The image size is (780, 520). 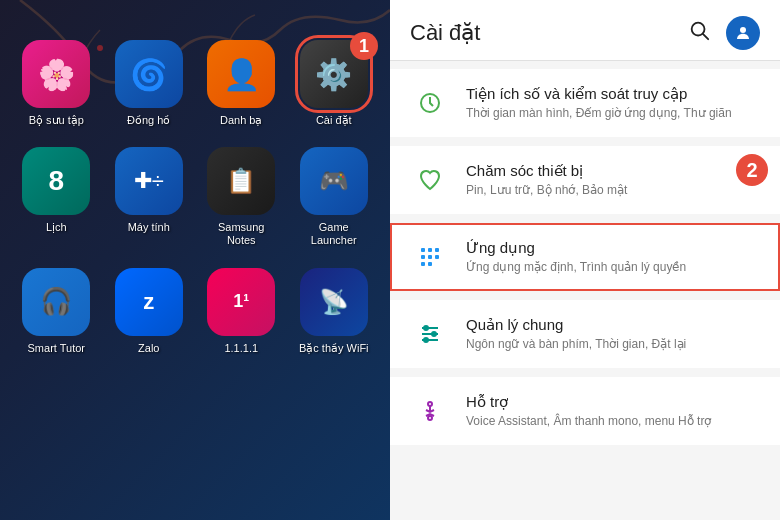 I want to click on app-danhba: 👤 Danh bạ, so click(x=242, y=84).